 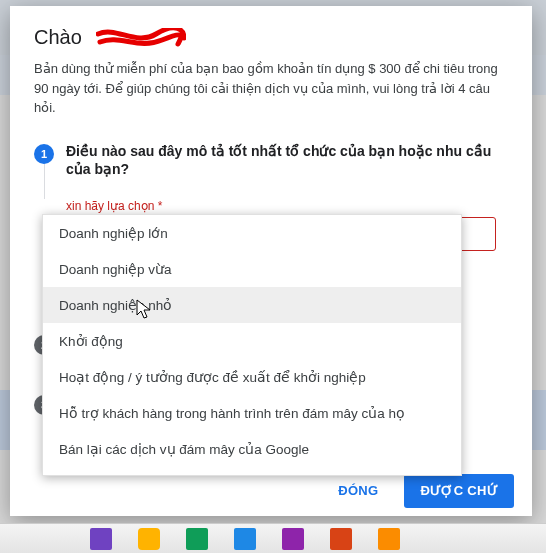 I want to click on dropdown-option: Doanh nghiệp lớn, so click(x=252, y=233).